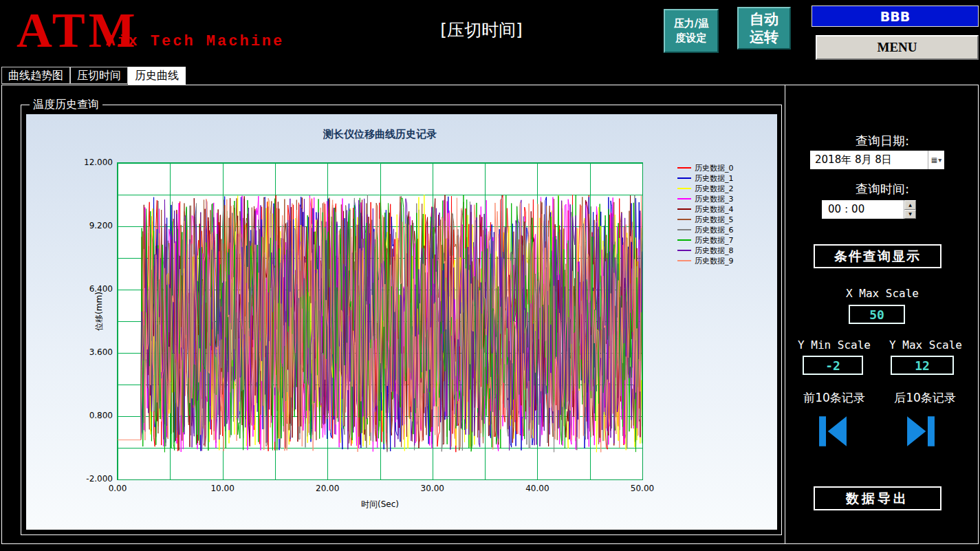 Image resolution: width=980 pixels, height=551 pixels. I want to click on x-tick-label: 0.00, so click(118, 488).